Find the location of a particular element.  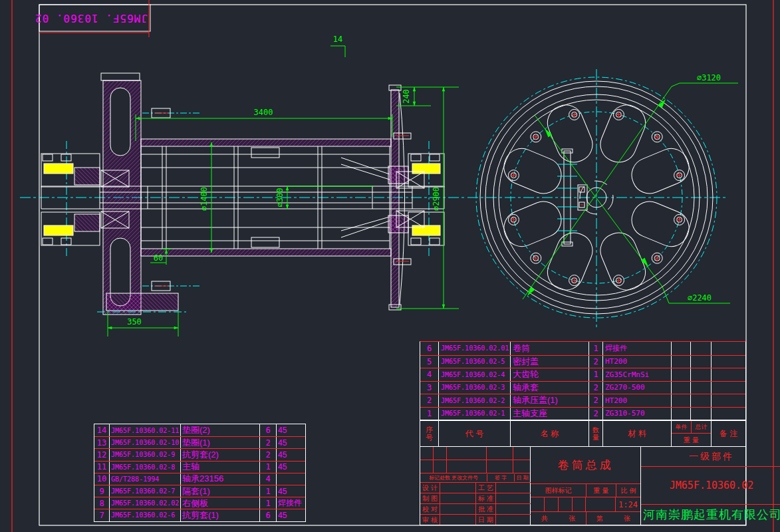

left-gear-disc is located at coordinates (148, 194).